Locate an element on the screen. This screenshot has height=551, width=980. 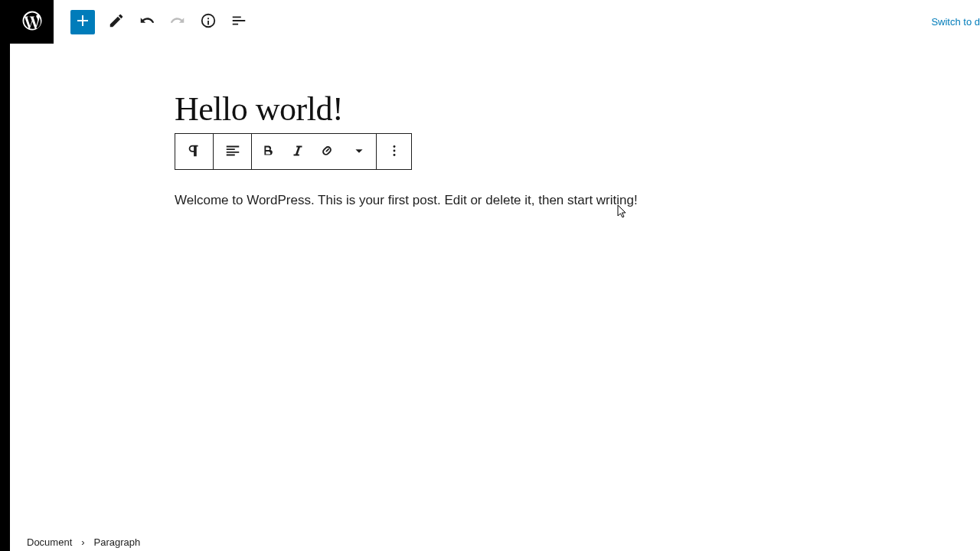
add-block-button is located at coordinates (83, 22).